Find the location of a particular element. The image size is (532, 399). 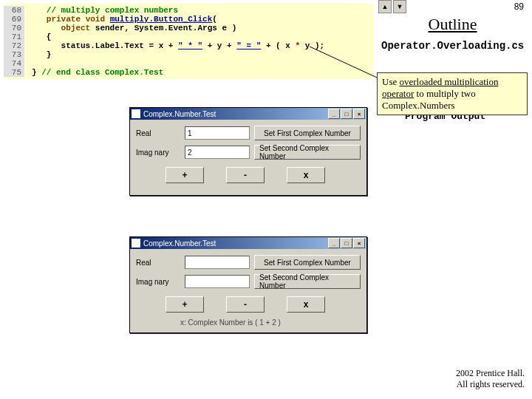

dialog-2: Complex.Number.Test _ □ × Real Set First… is located at coordinates (248, 285).